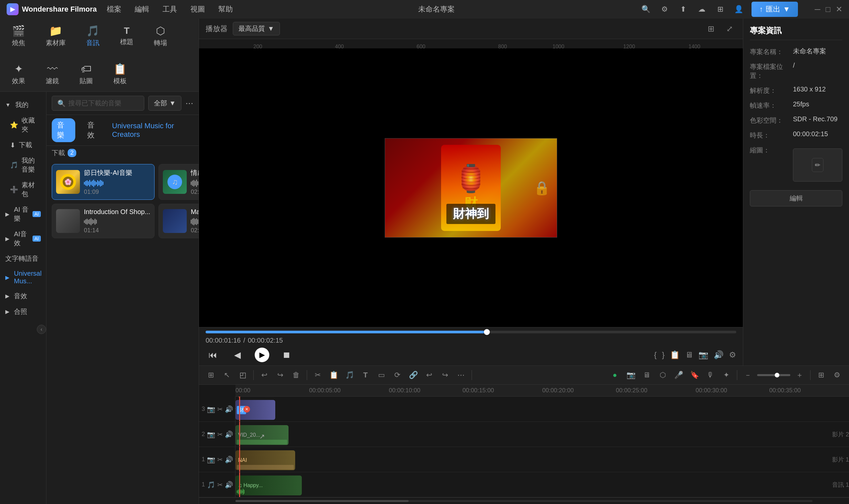  I want to click on sidebar-item-favorites: ⭐ 收藏夾, so click(23, 125).